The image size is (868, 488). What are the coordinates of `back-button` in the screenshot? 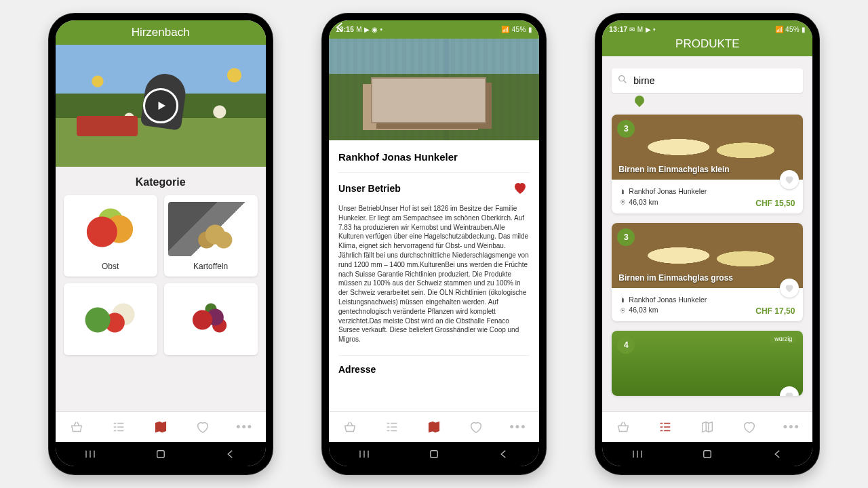 It's located at (340, 27).